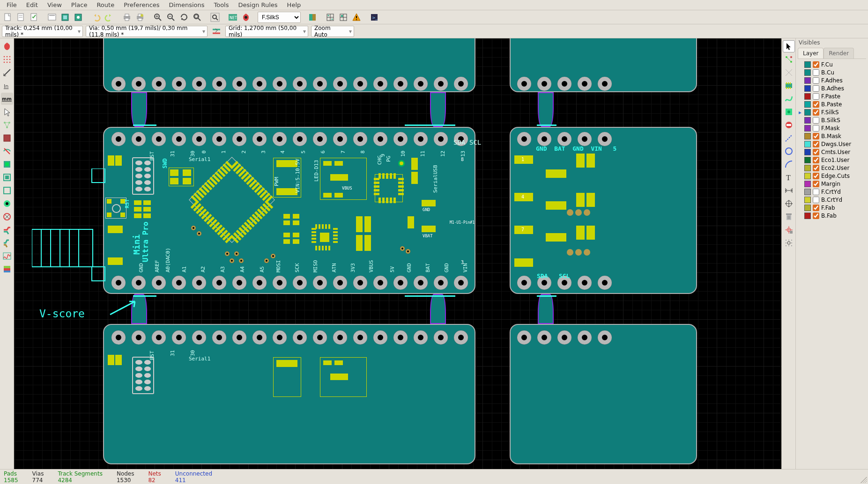 This screenshot has height=484, width=868. Describe the element at coordinates (7, 256) in the screenshot. I see `mwave-toolbar-icon` at that location.